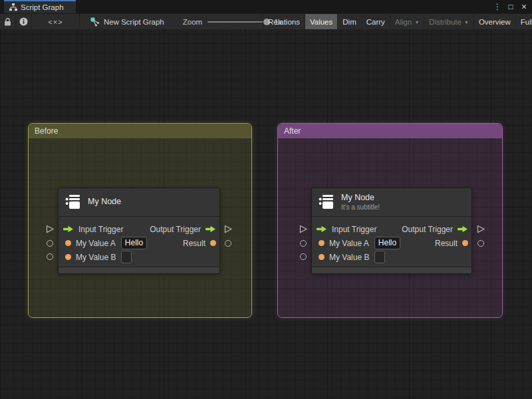 The height and width of the screenshot is (399, 532). What do you see at coordinates (376, 22) in the screenshot?
I see `carry-button: Carry` at bounding box center [376, 22].